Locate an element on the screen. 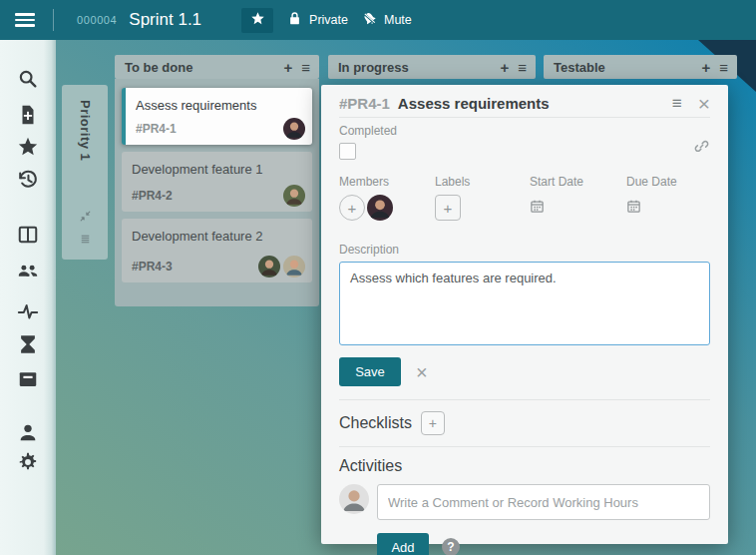 Image resolution: width=756 pixels, height=555 pixels. card-id: #PR4-3 is located at coordinates (152, 267).